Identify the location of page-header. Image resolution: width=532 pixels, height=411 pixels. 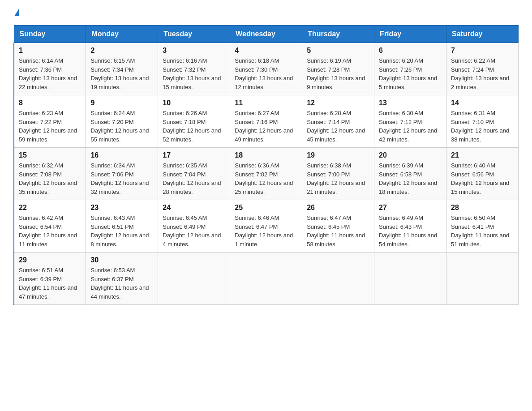
(266, 13).